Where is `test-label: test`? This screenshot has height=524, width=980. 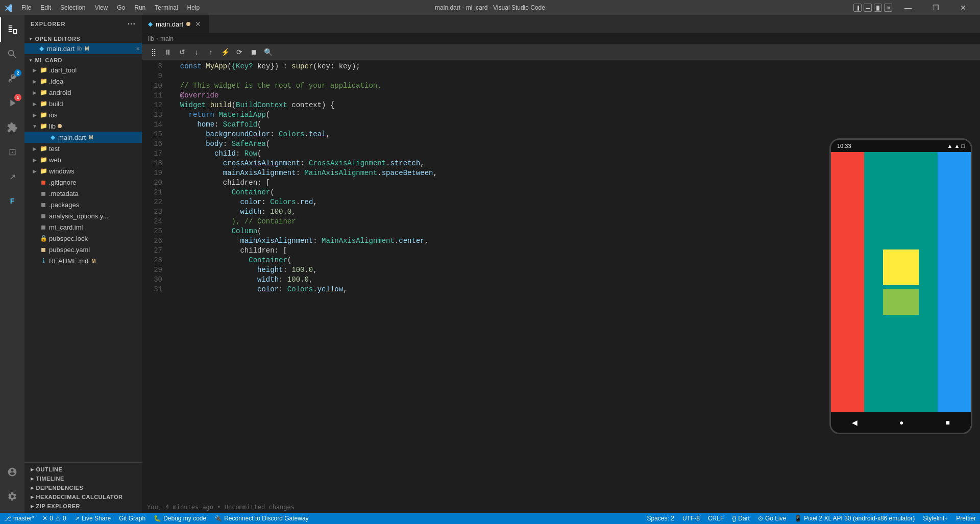 test-label: test is located at coordinates (54, 149).